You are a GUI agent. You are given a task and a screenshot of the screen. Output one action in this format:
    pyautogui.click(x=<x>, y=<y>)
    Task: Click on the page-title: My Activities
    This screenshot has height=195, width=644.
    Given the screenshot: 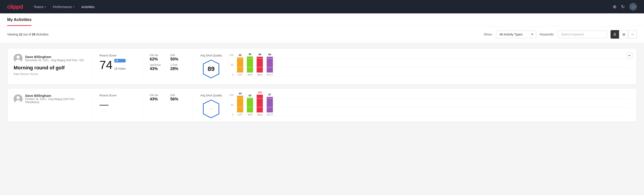 What is the action you would take?
    pyautogui.click(x=20, y=20)
    